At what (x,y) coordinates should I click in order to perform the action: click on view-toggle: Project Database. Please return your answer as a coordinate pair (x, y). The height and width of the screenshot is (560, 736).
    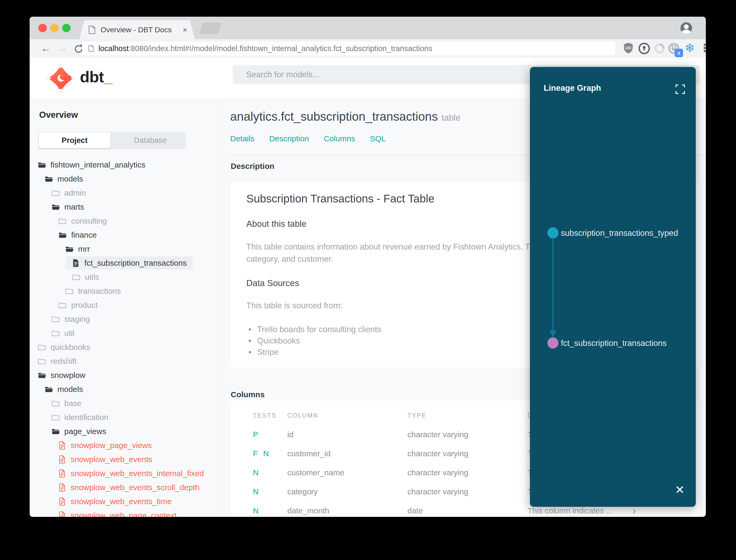
    Looking at the image, I should click on (112, 140).